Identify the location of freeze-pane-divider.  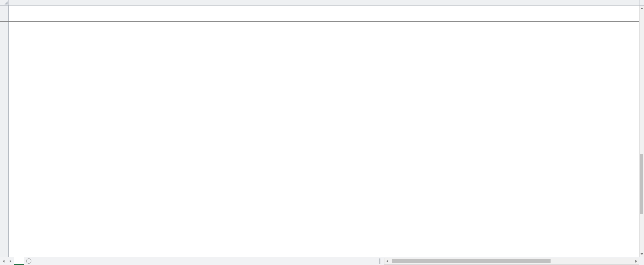
(320, 22).